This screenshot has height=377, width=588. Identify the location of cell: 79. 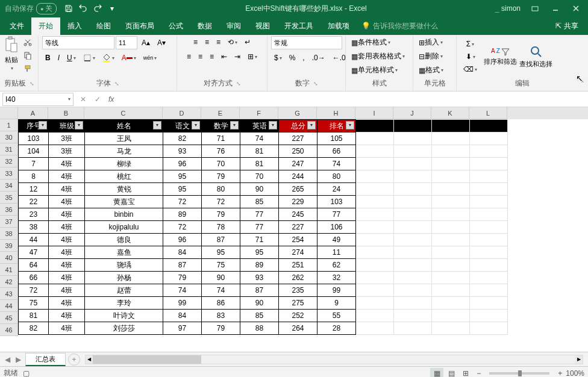
(183, 278).